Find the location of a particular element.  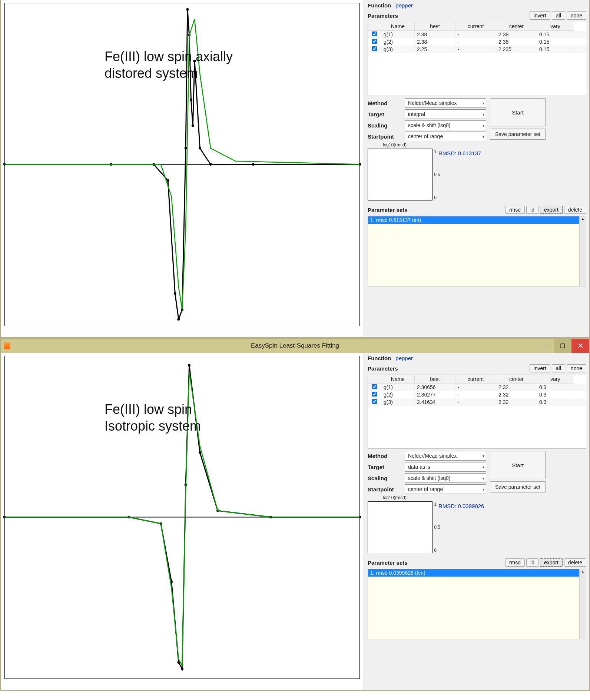

table-row: g(2)2.36277-2.320.3 is located at coordinates (477, 395).